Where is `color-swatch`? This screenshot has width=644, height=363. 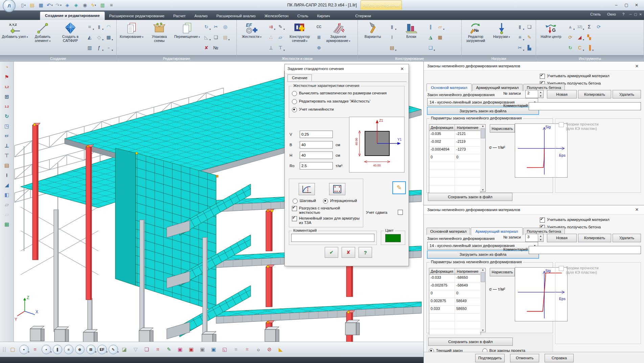
color-swatch is located at coordinates (393, 238).